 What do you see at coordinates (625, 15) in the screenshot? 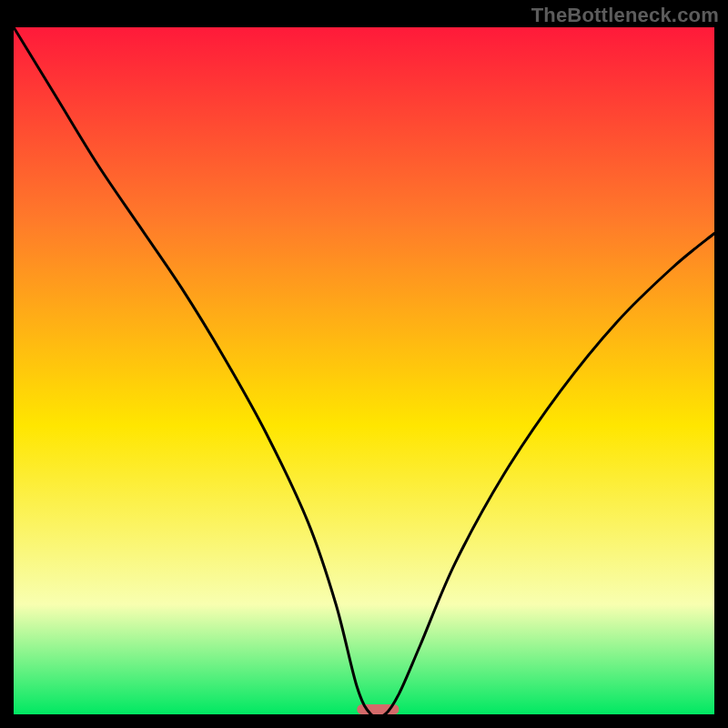
I see `watermark-text: TheBottleneck.com` at bounding box center [625, 15].